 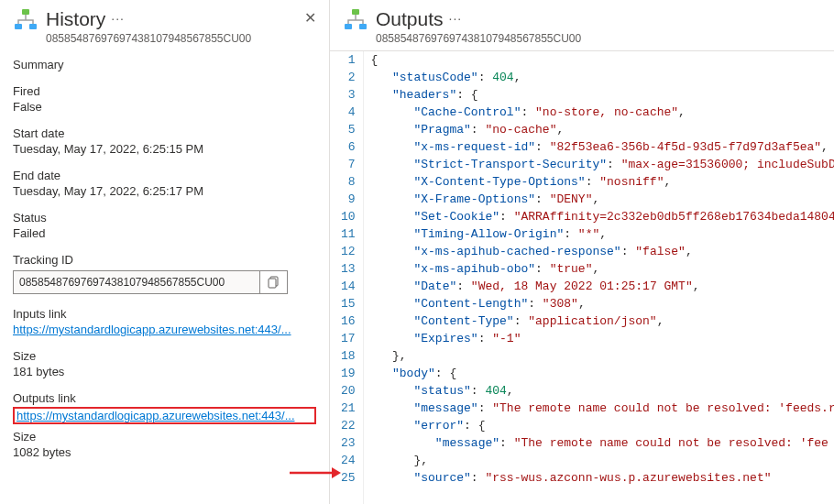 What do you see at coordinates (150, 282) in the screenshot?
I see `tracking-id-field` at bounding box center [150, 282].